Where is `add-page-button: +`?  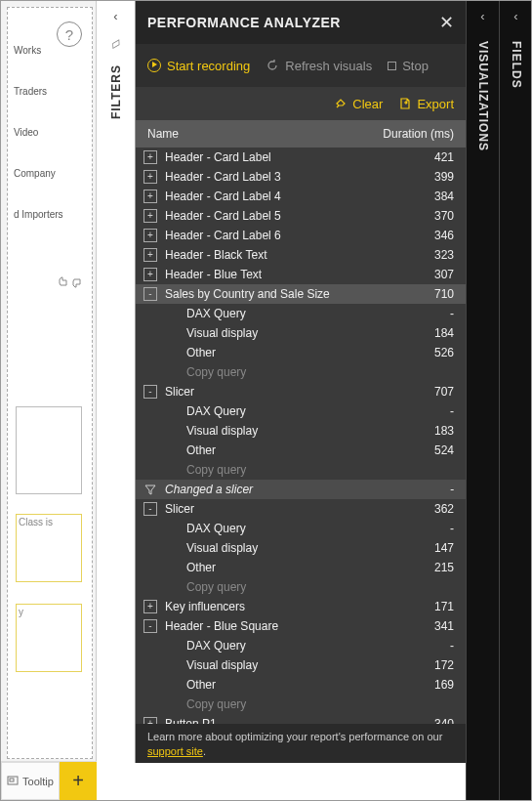 add-page-button: + is located at coordinates (78, 781).